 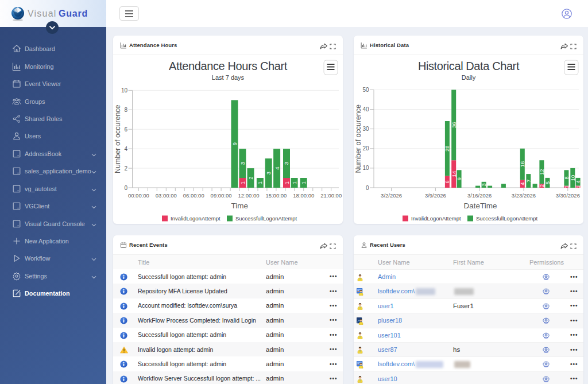 What do you see at coordinates (469, 66) in the screenshot?
I see `svg-text: Historical Data Chart` at bounding box center [469, 66].